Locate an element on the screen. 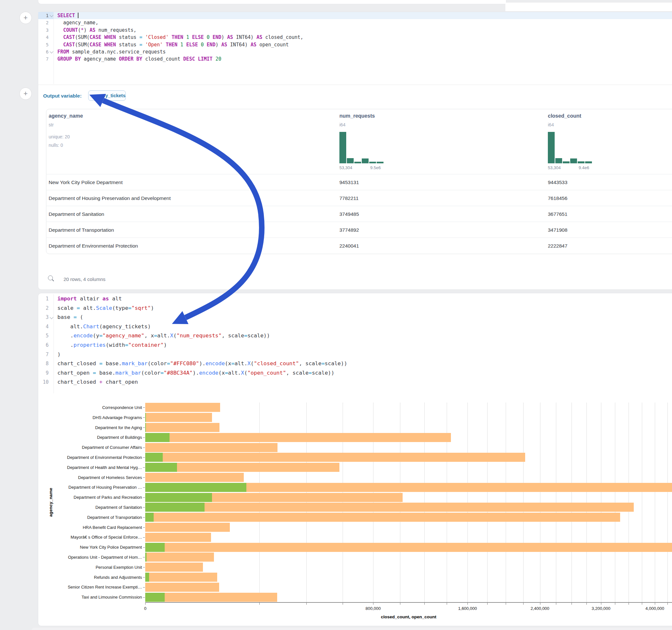 The image size is (672, 630). cell-closed-count: 9443533 is located at coordinates (558, 183).